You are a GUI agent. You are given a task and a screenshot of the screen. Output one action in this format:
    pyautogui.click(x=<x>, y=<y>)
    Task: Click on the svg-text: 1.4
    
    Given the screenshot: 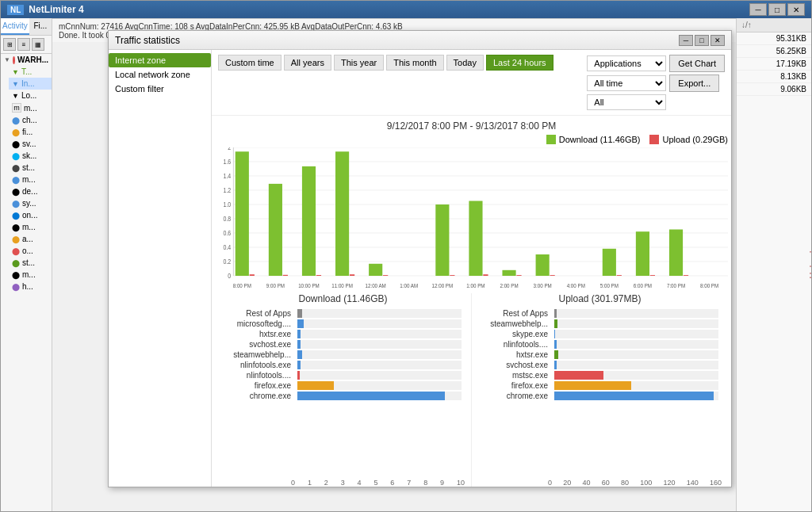 What is the action you would take?
    pyautogui.click(x=228, y=176)
    